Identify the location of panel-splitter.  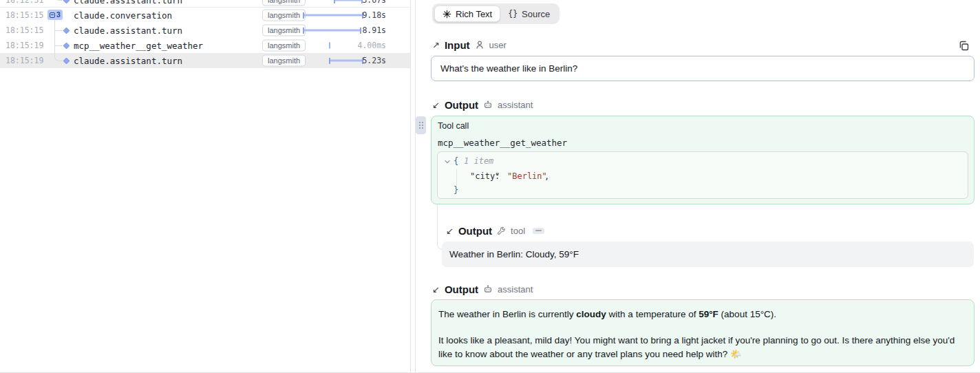
(416, 186).